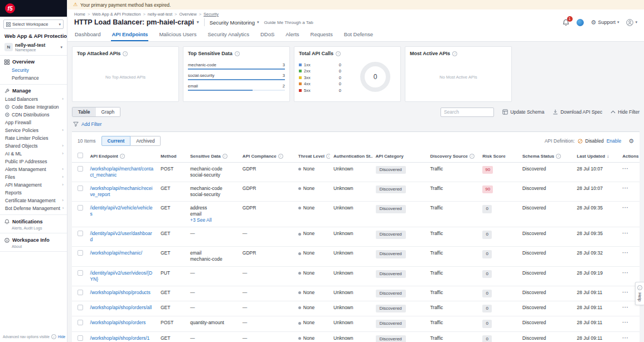 The width and height of the screenshot is (644, 342). I want to click on col-last-updated: Last Updated↓, so click(597, 156).